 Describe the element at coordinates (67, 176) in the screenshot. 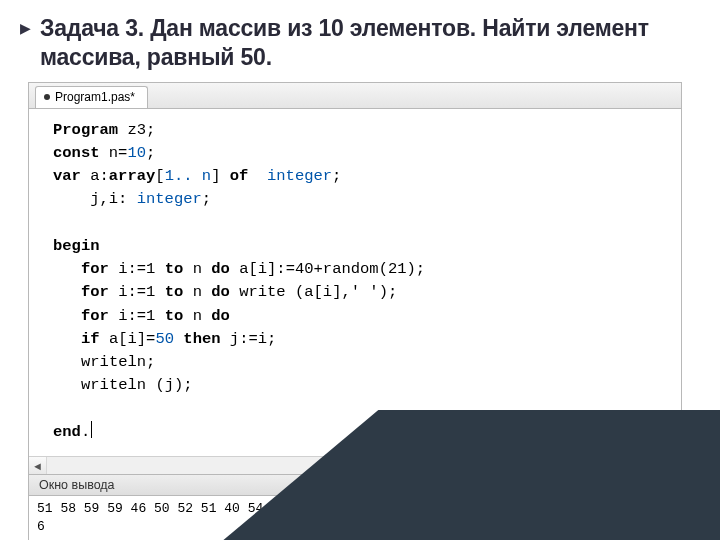

I see `kw-var: var` at that location.